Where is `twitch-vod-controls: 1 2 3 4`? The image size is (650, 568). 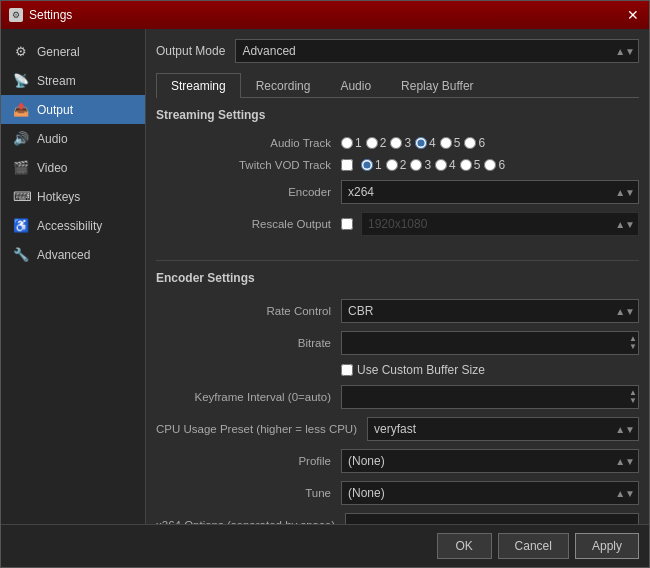 twitch-vod-controls: 1 2 3 4 is located at coordinates (490, 165).